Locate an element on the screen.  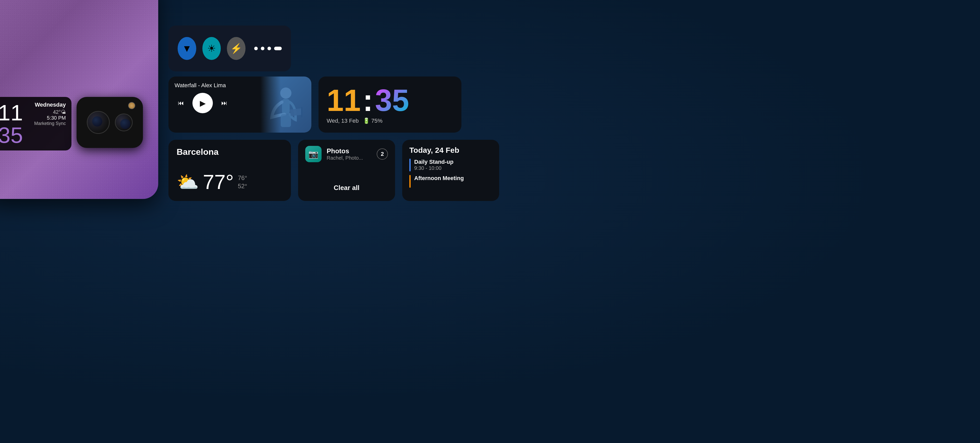
weather-temp: 77° is located at coordinates (218, 182).